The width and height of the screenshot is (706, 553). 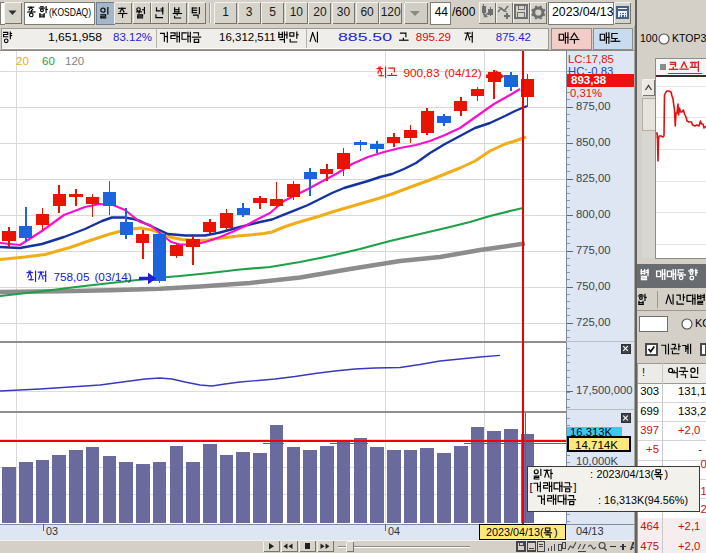 I want to click on svg-text: 303, so click(x=650, y=391).